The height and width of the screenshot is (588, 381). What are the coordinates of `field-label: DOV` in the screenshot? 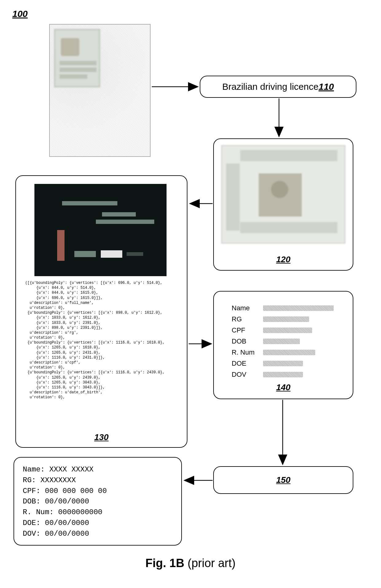 It's located at (247, 375).